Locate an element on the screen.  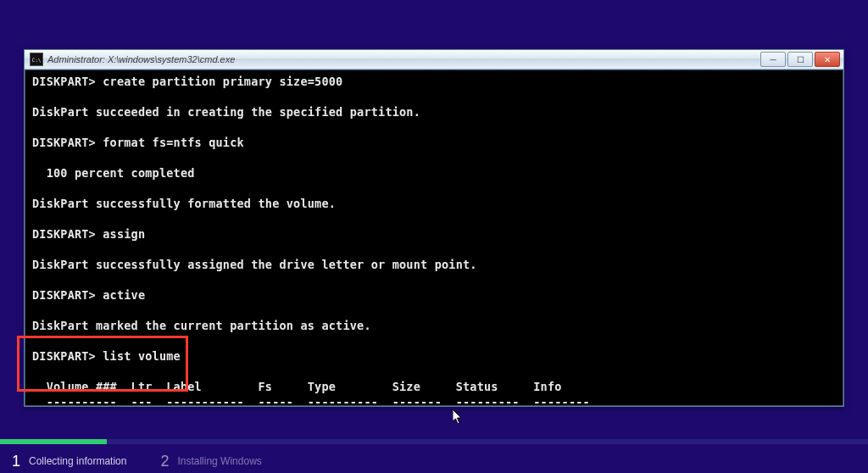
setup-progress-fill is located at coordinates (53, 442).